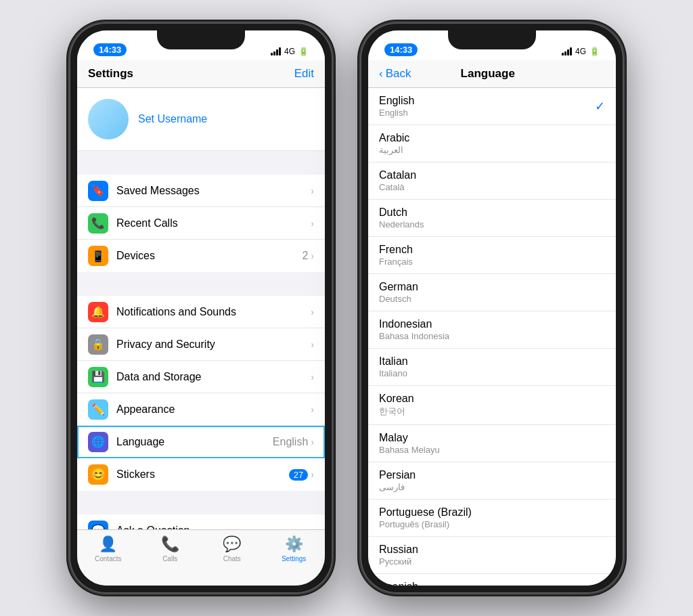 The height and width of the screenshot is (616, 693). What do you see at coordinates (201, 256) in the screenshot?
I see `settings-item-devices: 📱 Devices 2 ›` at bounding box center [201, 256].